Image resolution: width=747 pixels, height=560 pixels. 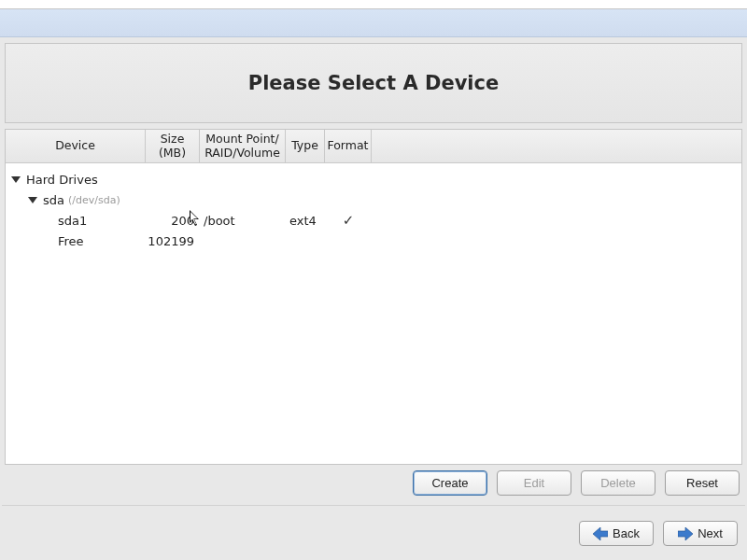 What do you see at coordinates (374, 220) in the screenshot?
I see `tree-row-partition: sda1 200 /boot ext4 ✓` at bounding box center [374, 220].